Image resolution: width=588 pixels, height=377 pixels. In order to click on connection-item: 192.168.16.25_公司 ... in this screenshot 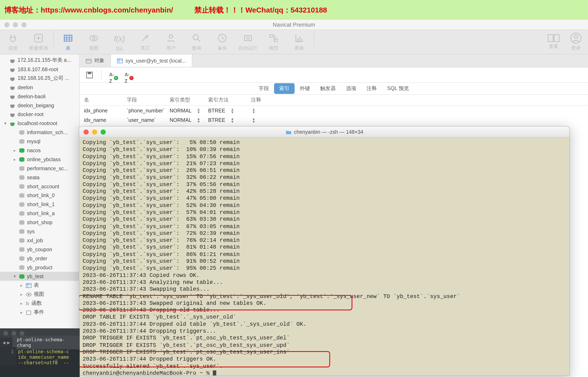, I will do `click(40, 78)`.